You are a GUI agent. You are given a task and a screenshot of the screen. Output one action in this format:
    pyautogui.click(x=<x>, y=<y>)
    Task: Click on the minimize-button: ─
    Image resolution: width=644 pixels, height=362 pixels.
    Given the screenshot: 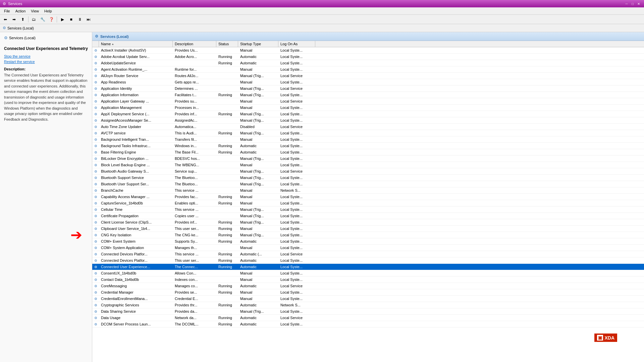 What is the action you would take?
    pyautogui.click(x=627, y=4)
    